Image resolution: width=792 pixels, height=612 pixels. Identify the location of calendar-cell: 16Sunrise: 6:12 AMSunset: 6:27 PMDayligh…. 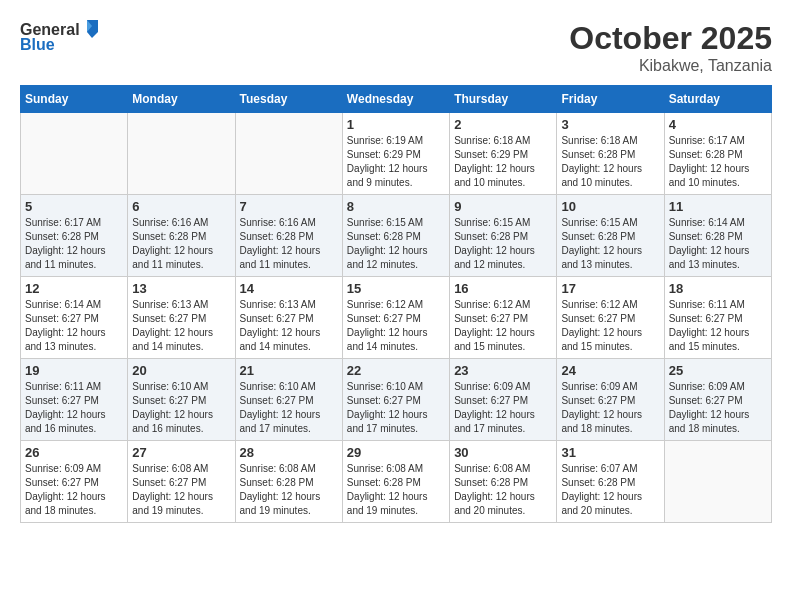
(504, 318).